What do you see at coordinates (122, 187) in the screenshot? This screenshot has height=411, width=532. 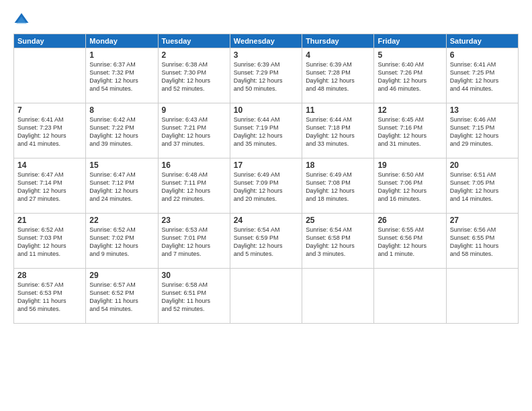 I see `day-info: Sunrise: 6:47 AM Sunset: 7:12 PM Dayligh…` at bounding box center [122, 187].